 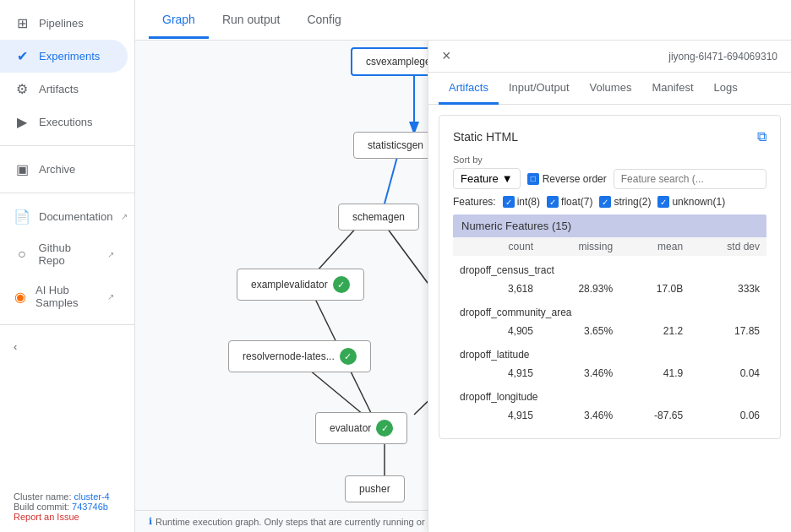 What do you see at coordinates (726, 89) in the screenshot?
I see `panel-tab-logs: Logs` at bounding box center [726, 89].